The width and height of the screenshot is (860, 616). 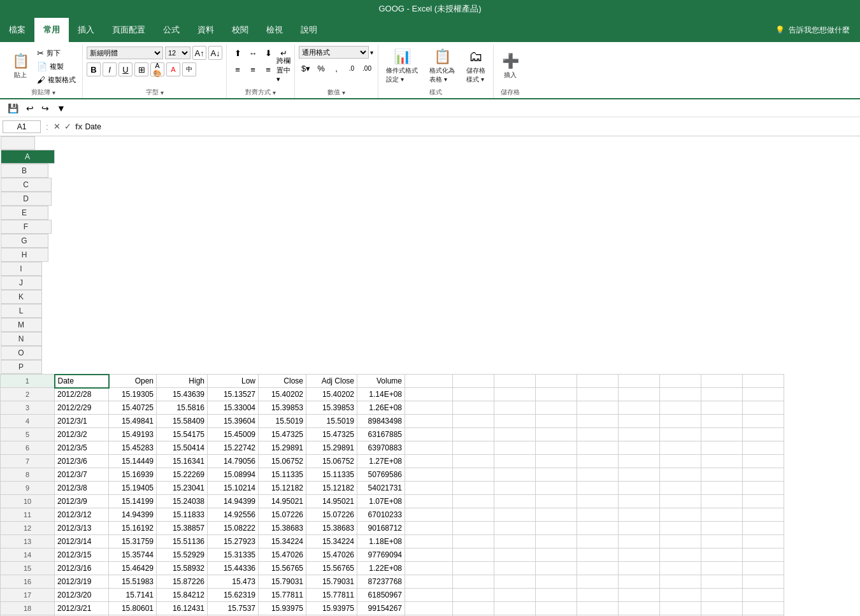 What do you see at coordinates (133, 395) in the screenshot?
I see `cell-2-B: 15.19305` at bounding box center [133, 395].